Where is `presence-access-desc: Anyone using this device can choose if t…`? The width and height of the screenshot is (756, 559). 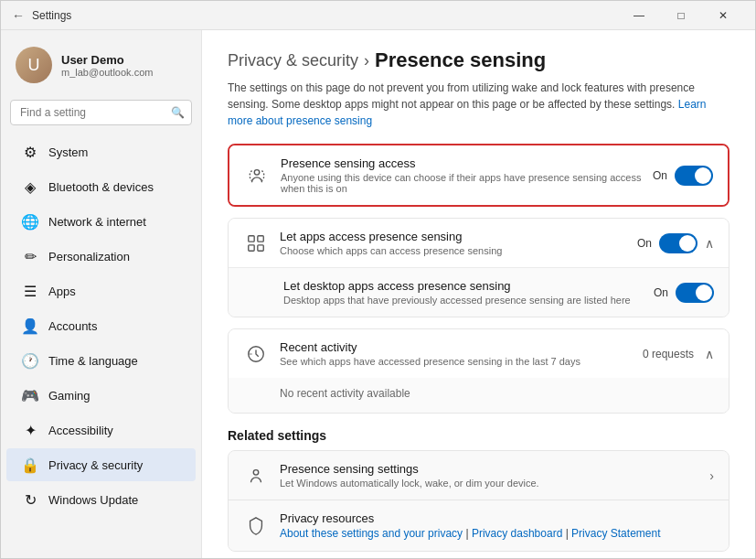 presence-access-desc: Anyone using this device can choose if t… is located at coordinates (461, 183).